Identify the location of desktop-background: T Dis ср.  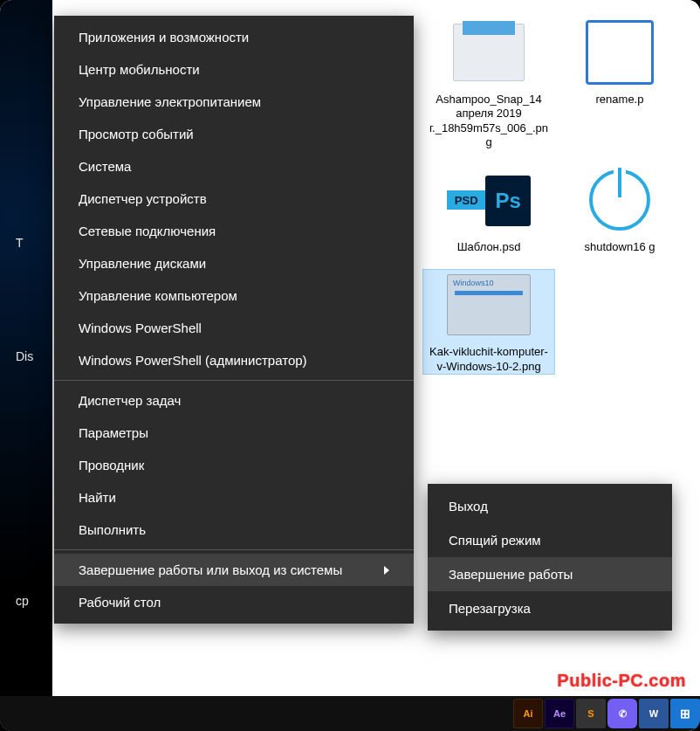
(26, 365).